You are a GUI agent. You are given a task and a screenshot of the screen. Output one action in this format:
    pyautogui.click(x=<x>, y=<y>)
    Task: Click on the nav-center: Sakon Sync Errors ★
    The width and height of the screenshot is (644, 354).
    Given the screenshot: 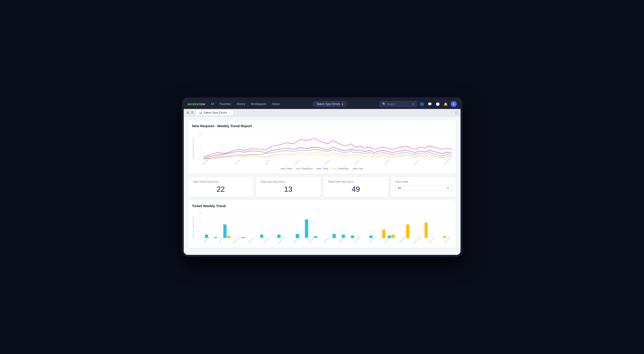 What is the action you would take?
    pyautogui.click(x=330, y=104)
    